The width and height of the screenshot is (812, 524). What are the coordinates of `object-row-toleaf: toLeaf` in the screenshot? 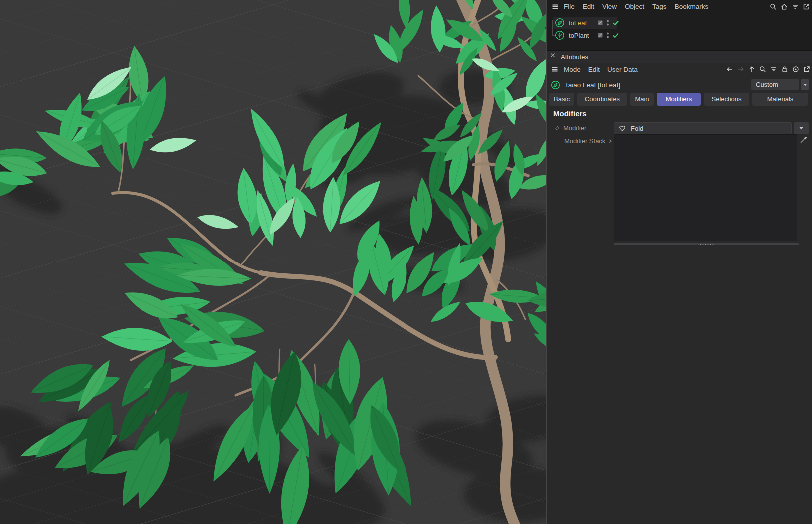 It's located at (588, 23).